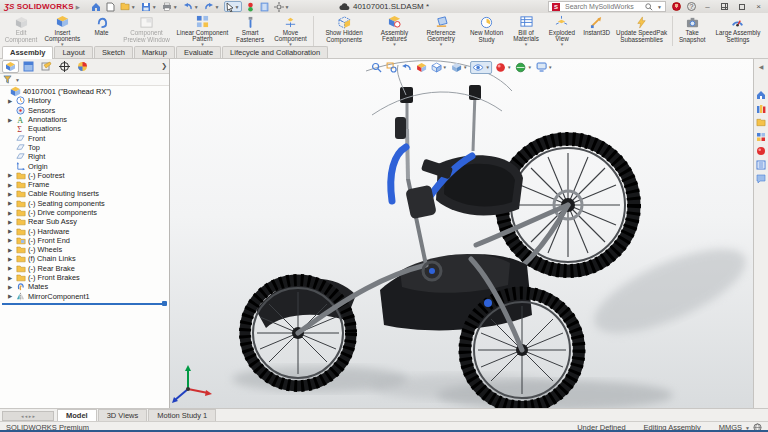  Describe the element at coordinates (439, 68) in the screenshot. I see `view-orientation-button: ▼` at that location.